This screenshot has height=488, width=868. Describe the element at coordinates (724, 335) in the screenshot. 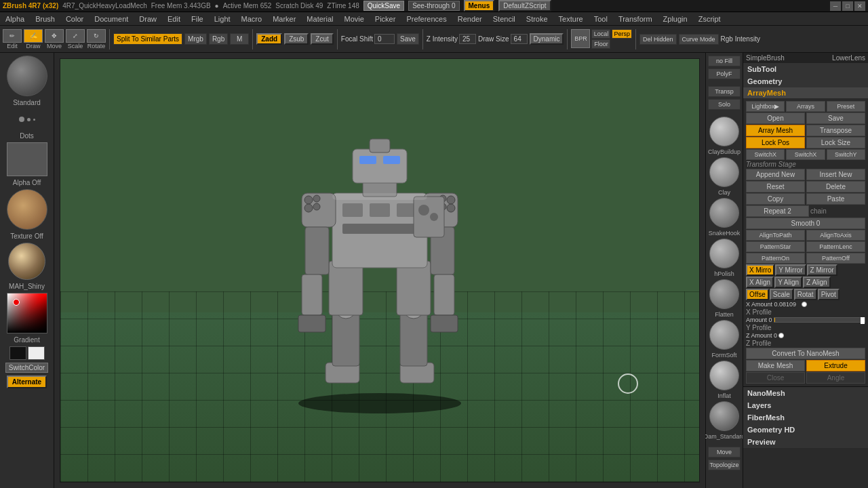

I see `formsoft-preview` at that location.